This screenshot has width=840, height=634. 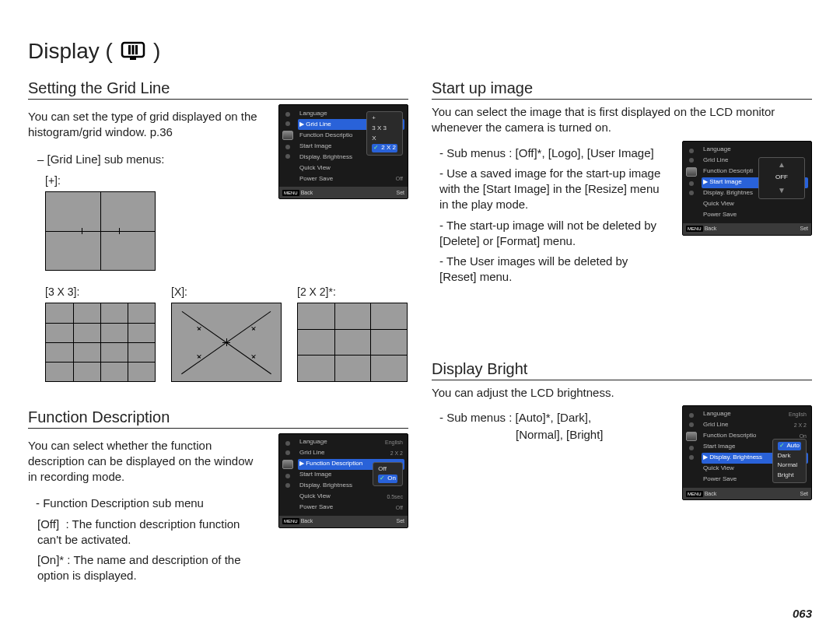 What do you see at coordinates (554, 418) in the screenshot?
I see `bright-sub1: - Sub menus : [Auto]*, [Dark],` at bounding box center [554, 418].